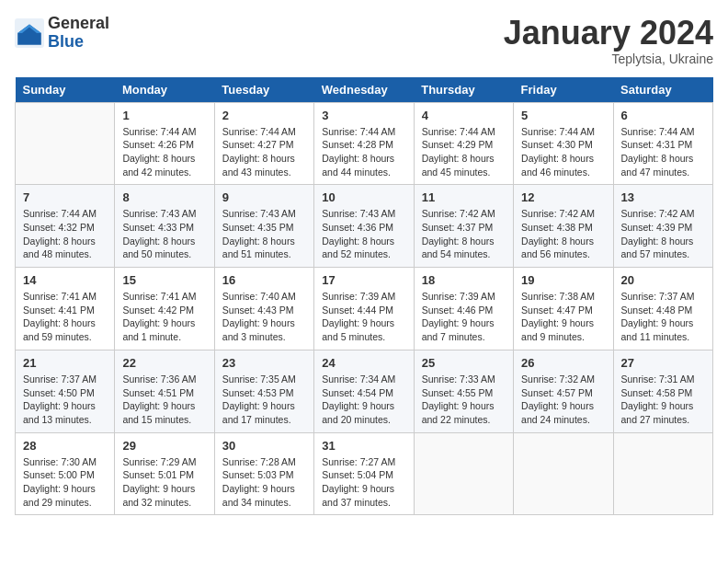 This screenshot has width=728, height=563. Describe the element at coordinates (563, 234) in the screenshot. I see `day-info: Sunrise: 7:42 AMSunset: 4:38 PMDaylight:…` at that location.